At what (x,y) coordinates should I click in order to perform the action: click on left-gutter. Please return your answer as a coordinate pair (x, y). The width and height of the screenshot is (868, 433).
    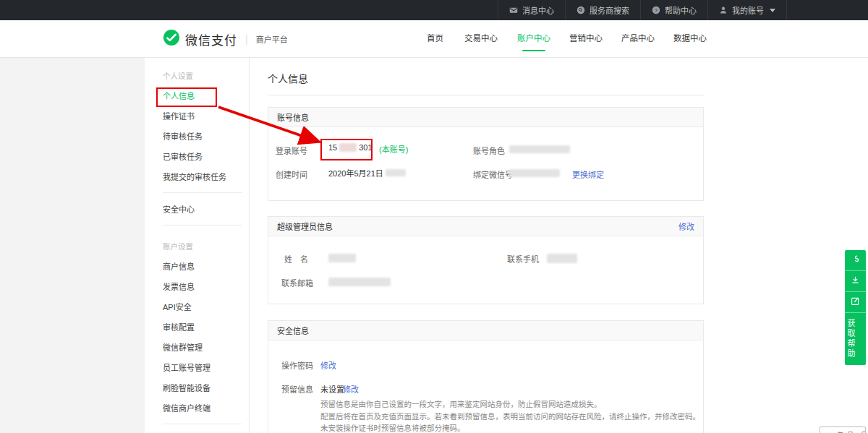
    Looking at the image, I should click on (72, 246).